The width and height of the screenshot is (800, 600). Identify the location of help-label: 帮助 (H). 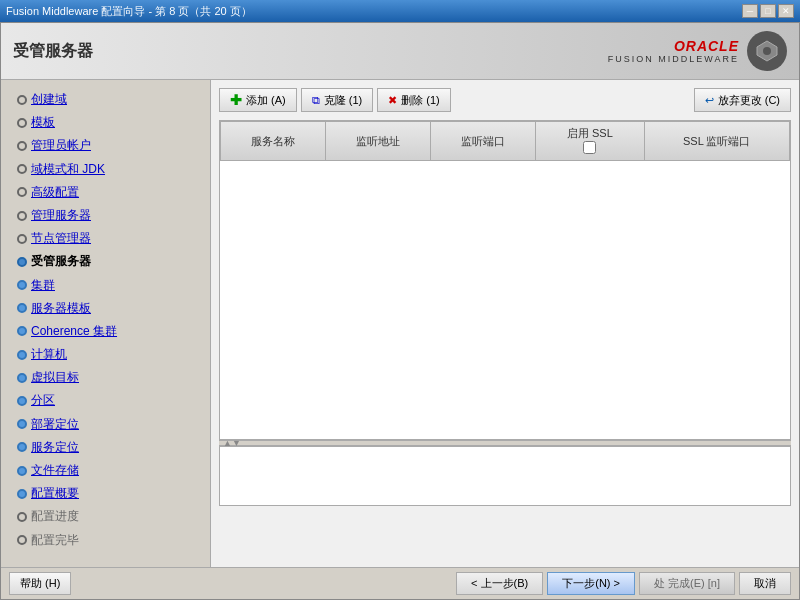
(40, 584).